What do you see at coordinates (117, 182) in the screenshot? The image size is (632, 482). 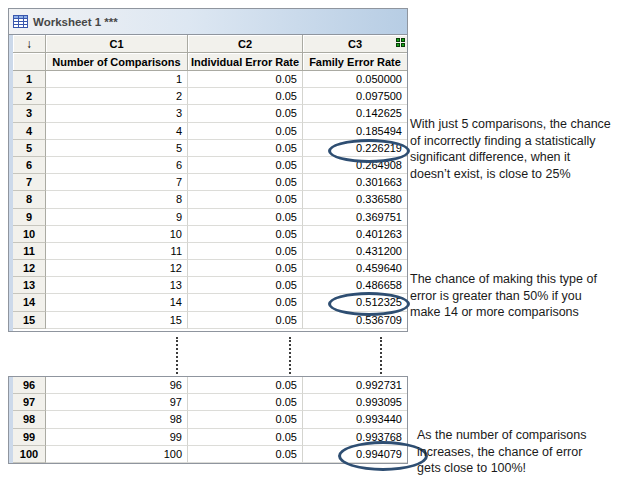 I see `c1-value-cell: 7` at bounding box center [117, 182].